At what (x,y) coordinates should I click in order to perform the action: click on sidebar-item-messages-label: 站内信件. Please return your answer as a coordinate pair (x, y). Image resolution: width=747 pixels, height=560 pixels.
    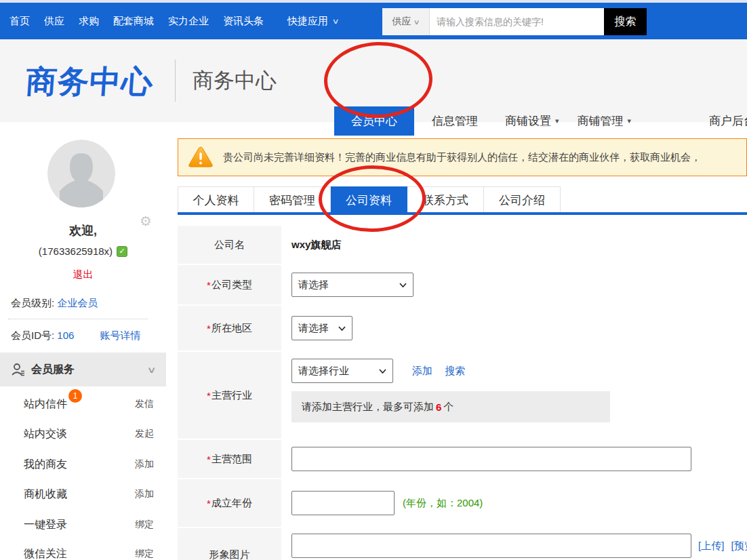
    Looking at the image, I should click on (45, 404).